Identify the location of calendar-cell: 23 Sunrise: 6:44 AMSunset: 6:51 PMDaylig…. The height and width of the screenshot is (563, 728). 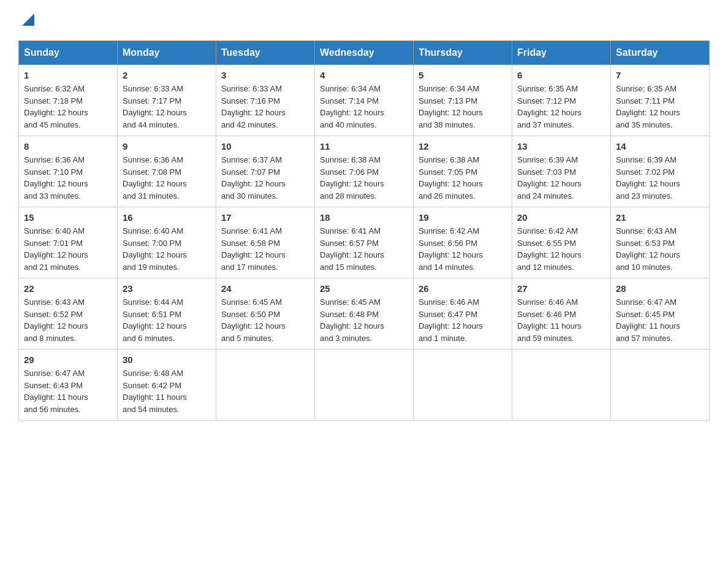
(167, 314).